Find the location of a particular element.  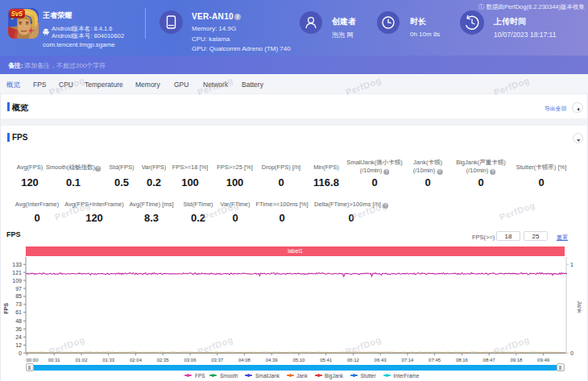

svg-text: 73 is located at coordinates (19, 304).